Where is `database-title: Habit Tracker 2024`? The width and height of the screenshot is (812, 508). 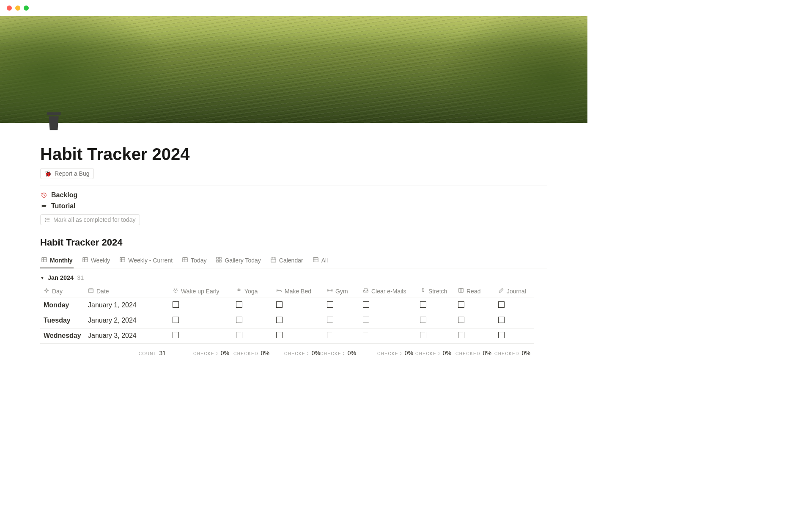 database-title: Habit Tracker 2024 is located at coordinates (294, 243).